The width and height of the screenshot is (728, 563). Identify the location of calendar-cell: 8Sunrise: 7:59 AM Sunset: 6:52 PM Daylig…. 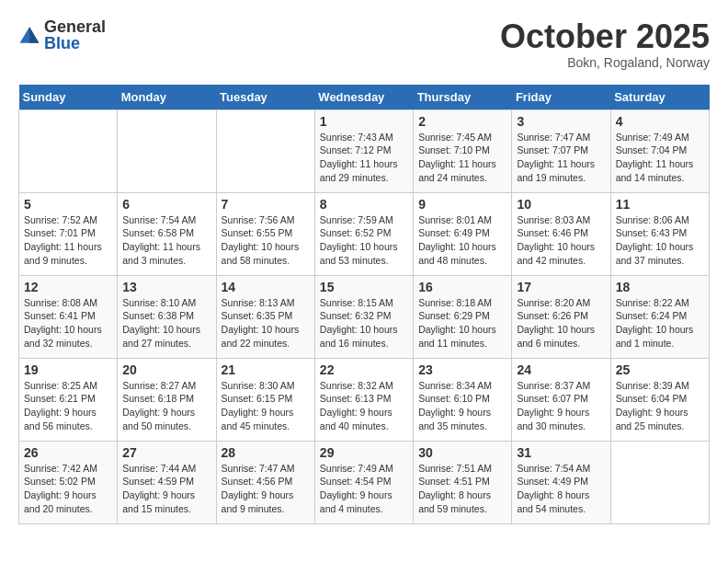
(364, 234).